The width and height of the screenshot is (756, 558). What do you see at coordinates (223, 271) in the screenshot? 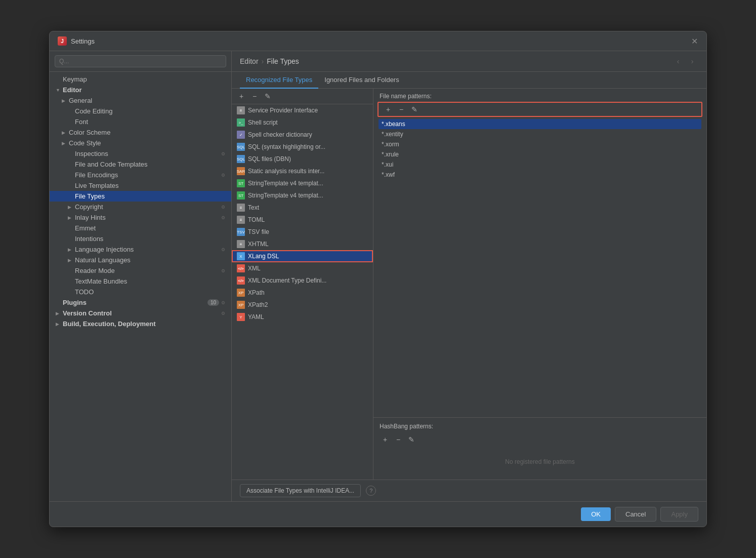
I see `settings-icon-rm: ⚙` at bounding box center [223, 271].